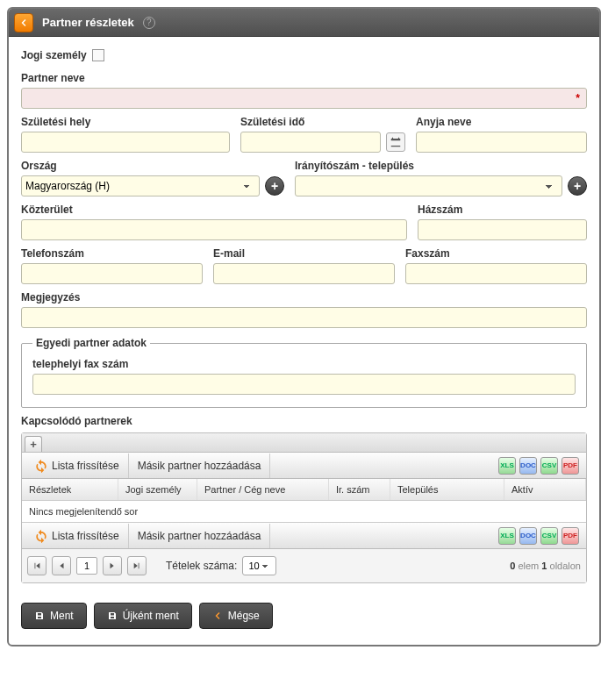  What do you see at coordinates (275, 186) in the screenshot?
I see `add-country-button: +` at bounding box center [275, 186].